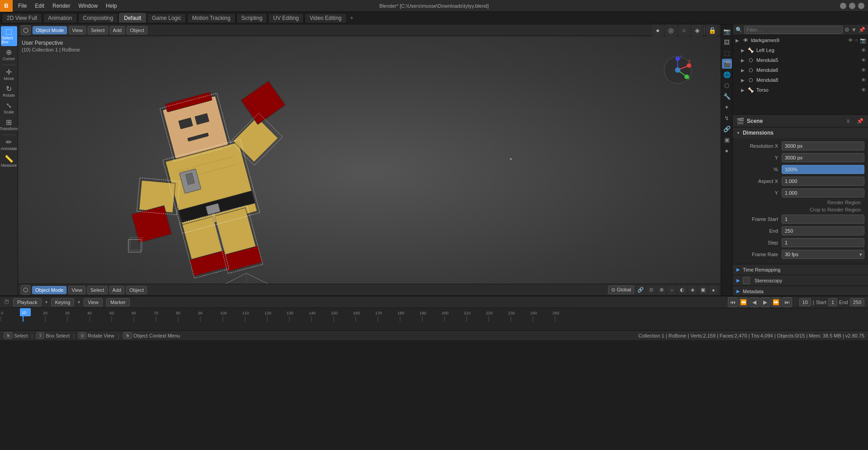 The width and height of the screenshot is (868, 450). Describe the element at coordinates (212, 18) in the screenshot. I see `tab-motiontracking: Motion Tracking` at that location.